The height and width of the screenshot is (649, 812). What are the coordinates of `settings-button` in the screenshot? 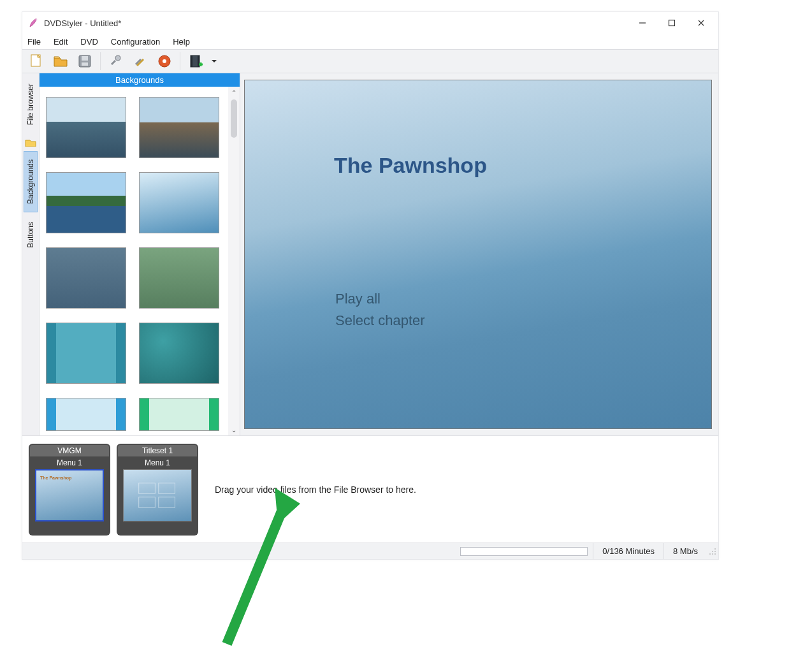 It's located at (140, 61).